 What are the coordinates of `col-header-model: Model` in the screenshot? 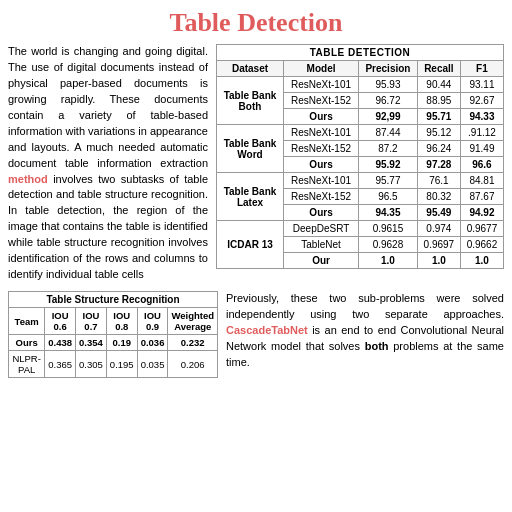 It's located at (322, 69).